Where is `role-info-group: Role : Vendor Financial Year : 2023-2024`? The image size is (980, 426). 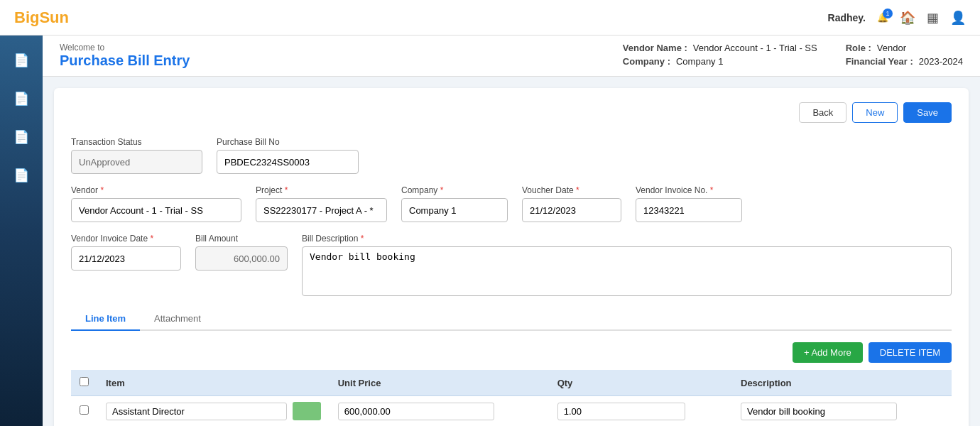
role-info-group: Role : Vendor Financial Year : 2023-2024 is located at coordinates (905, 55).